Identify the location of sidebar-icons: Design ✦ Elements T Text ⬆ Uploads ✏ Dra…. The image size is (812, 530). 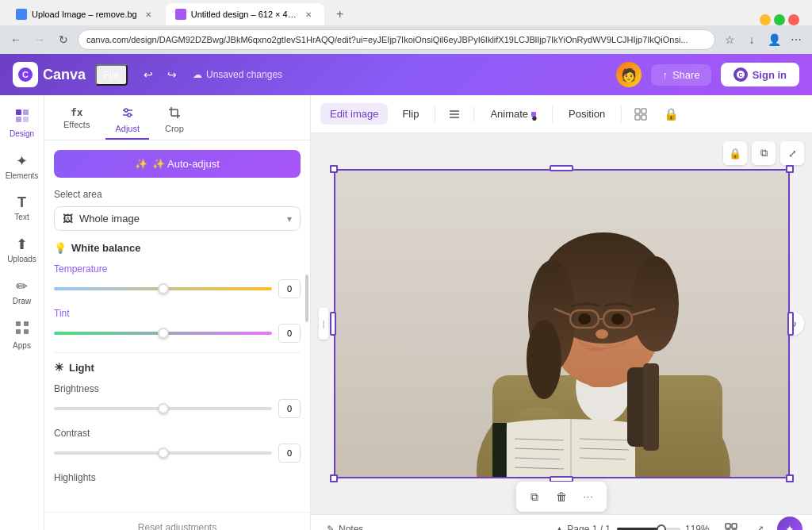
(22, 313).